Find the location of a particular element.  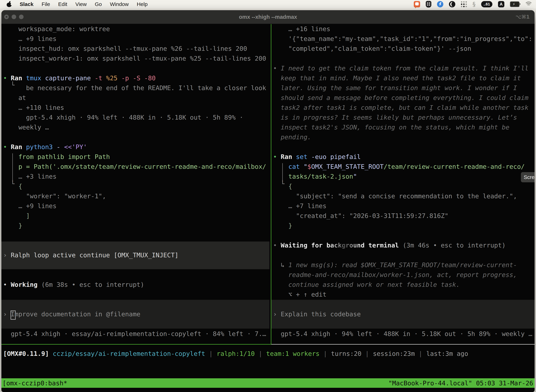

terminal-line: is in progress? It seems likely but perh… is located at coordinates (395, 117).